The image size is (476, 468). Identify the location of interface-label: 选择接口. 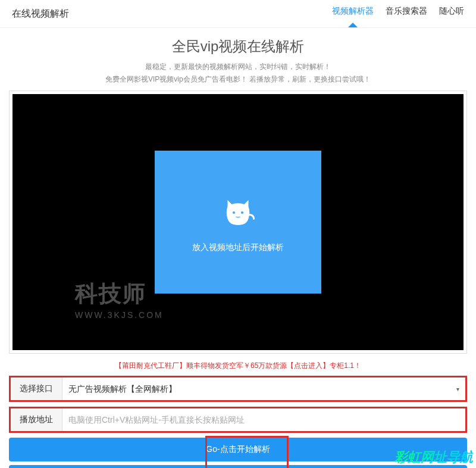
(37, 389).